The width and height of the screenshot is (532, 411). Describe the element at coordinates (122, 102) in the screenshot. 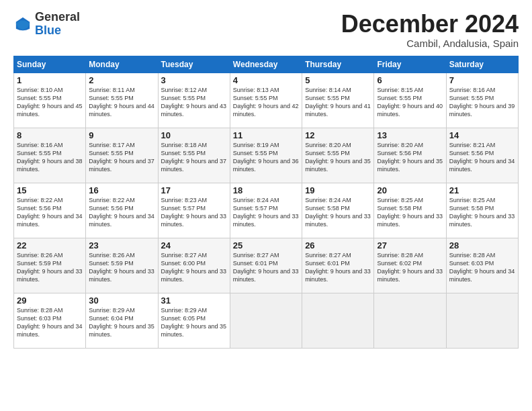

I see `cell-info: Sunrise: 8:11 AMSunset: 5:55 PMDaylight:…` at that location.